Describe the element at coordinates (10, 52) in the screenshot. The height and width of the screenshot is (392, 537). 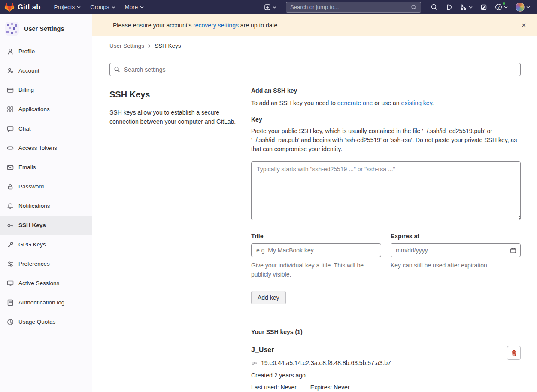
I see `profile-icon` at that location.